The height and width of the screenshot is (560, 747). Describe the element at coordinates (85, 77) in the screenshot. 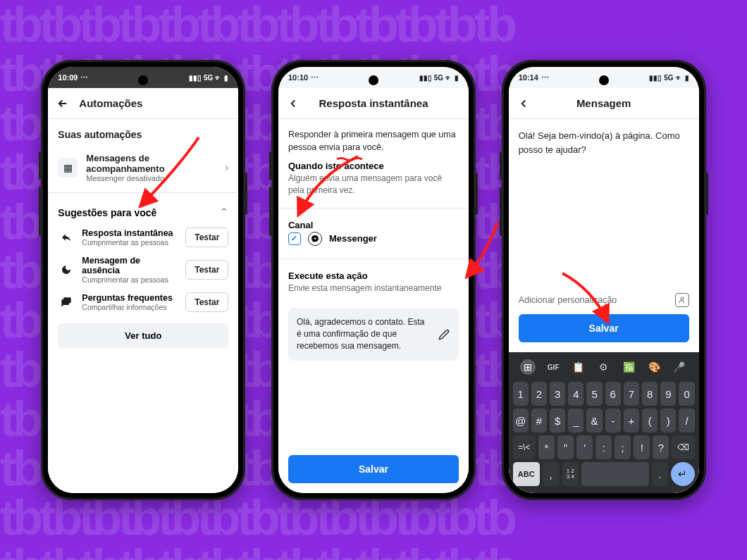

I see `status-dots: ⋯` at that location.